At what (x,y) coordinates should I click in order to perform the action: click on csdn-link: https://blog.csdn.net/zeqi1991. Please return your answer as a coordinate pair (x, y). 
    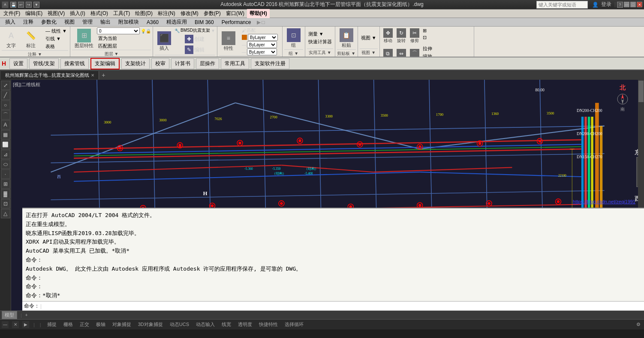
    Looking at the image, I should click on (604, 202).